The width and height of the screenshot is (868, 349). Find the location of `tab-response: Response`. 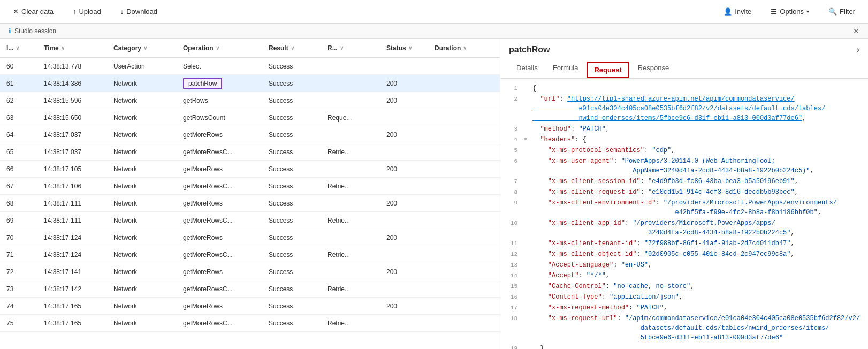

tab-response: Response is located at coordinates (654, 69).